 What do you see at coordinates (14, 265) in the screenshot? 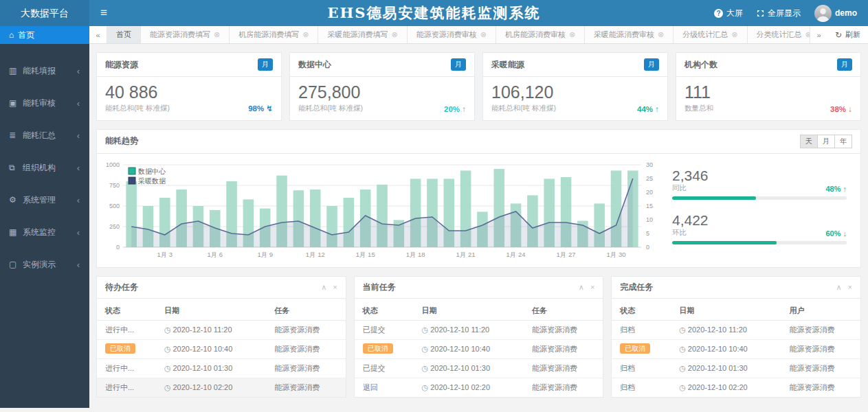
I see `demo-screen-icon: ▢` at bounding box center [14, 265].